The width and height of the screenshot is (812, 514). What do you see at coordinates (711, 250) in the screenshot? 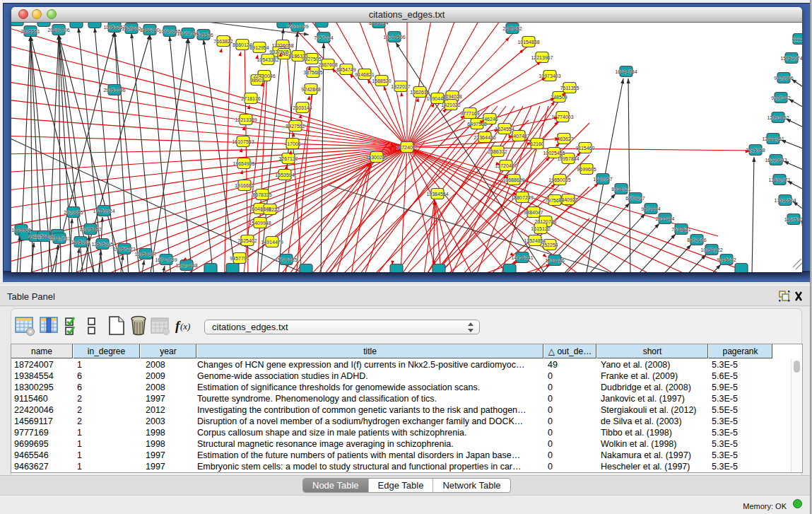
I see `svg-text: 10054122` at bounding box center [711, 250].